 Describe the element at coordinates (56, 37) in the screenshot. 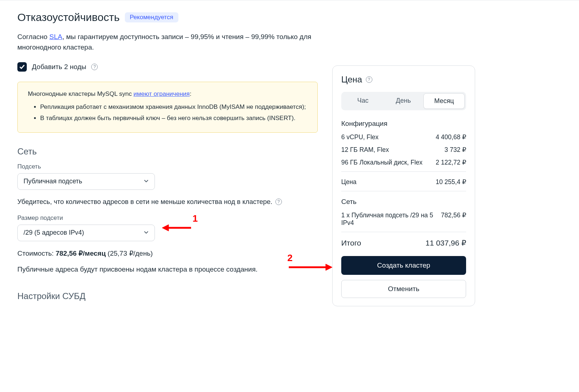

I see `sla-link: SLA` at that location.